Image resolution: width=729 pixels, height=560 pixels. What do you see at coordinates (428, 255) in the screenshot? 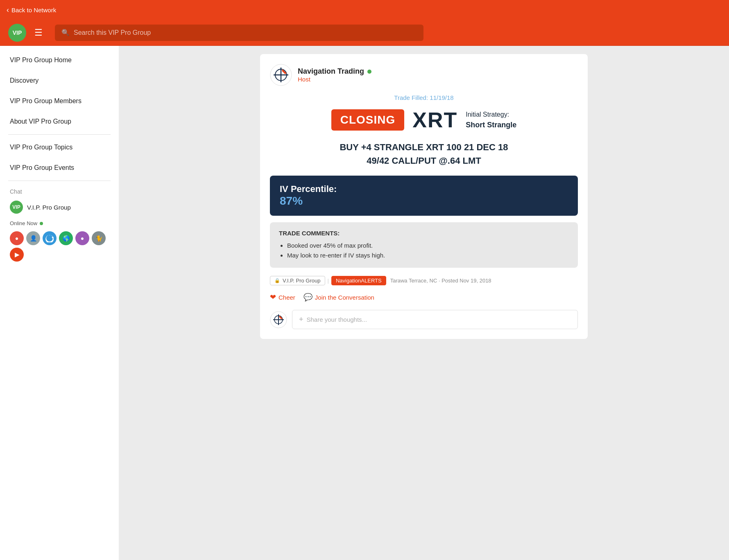
I see `comment-item-2: May look to re-enter if IV stays high.` at bounding box center [428, 255].